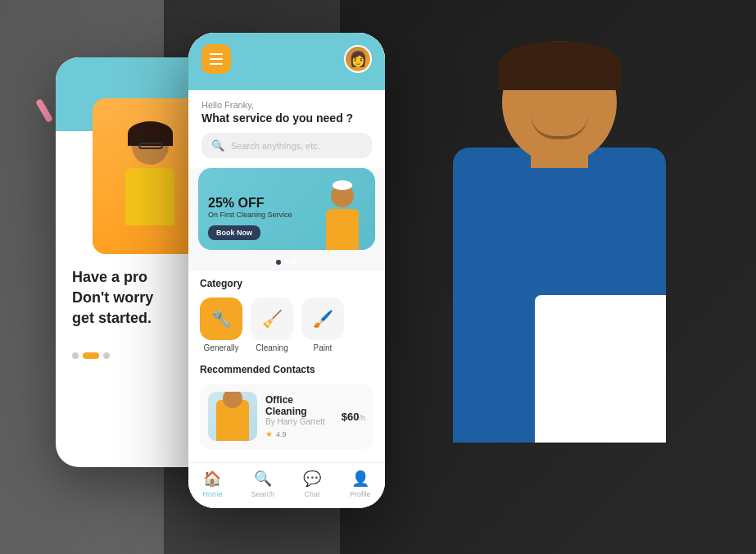 Image resolution: width=756 pixels, height=554 pixels. What do you see at coordinates (272, 325) in the screenshot?
I see `category-cleaning: 🧹 Cleaning` at bounding box center [272, 325].